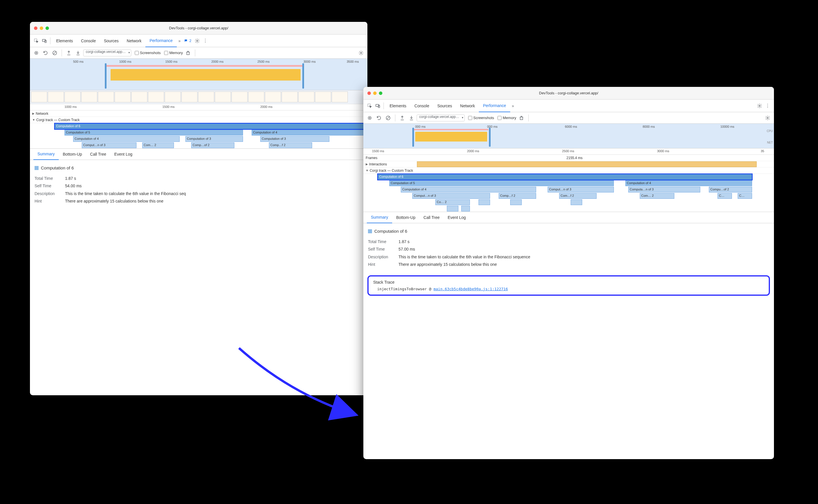 The width and height of the screenshot is (818, 504). I want to click on frames-section: Frames2155.4 ms, so click(568, 158).